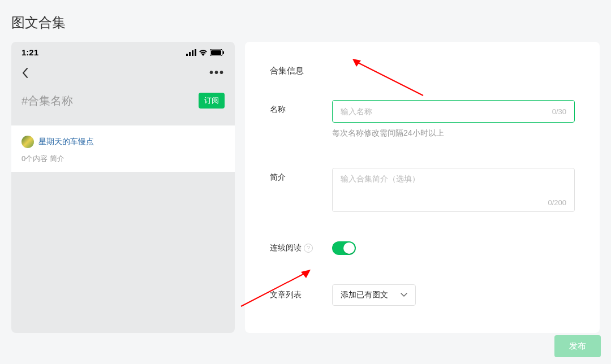  What do you see at coordinates (123, 73) in the screenshot?
I see `phone-nav-row: •••` at bounding box center [123, 73].